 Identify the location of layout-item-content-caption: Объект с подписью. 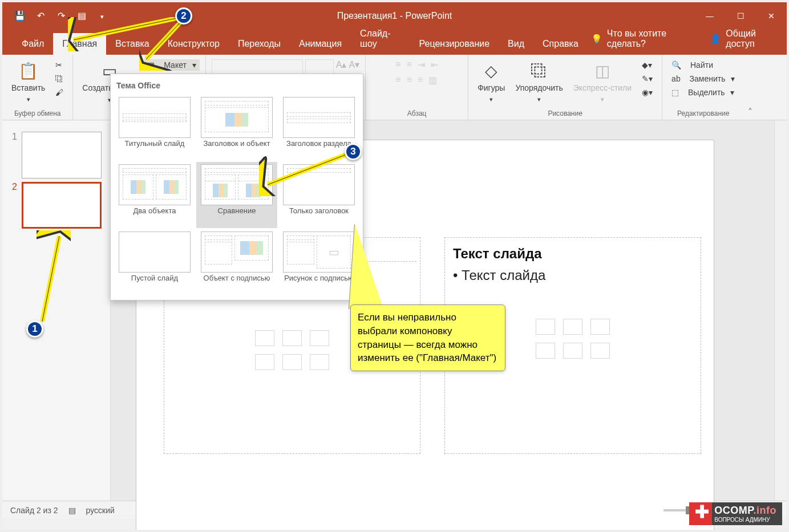
(237, 262).